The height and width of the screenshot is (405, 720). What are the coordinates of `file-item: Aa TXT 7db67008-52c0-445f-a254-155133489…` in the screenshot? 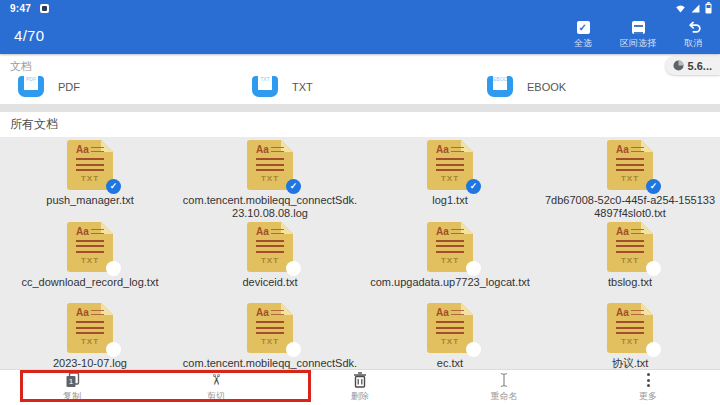 It's located at (630, 180).